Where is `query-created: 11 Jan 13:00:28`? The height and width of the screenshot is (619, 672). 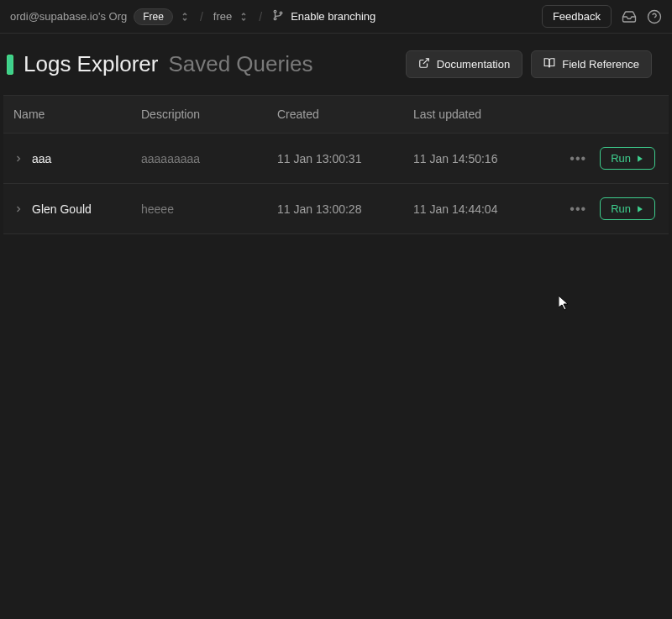 query-created: 11 Jan 13:00:28 is located at coordinates (345, 209).